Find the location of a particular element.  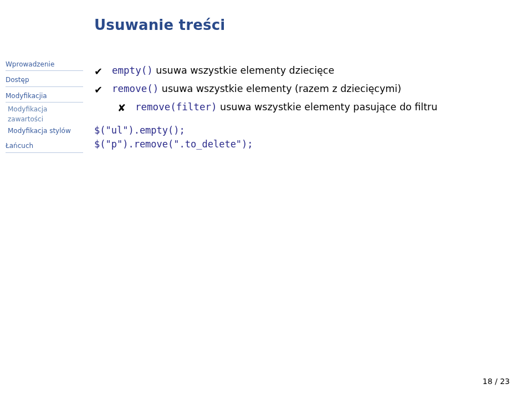

bullet-1: empty() usuwa wszystkie elementy dziecię… is located at coordinates (302, 71).